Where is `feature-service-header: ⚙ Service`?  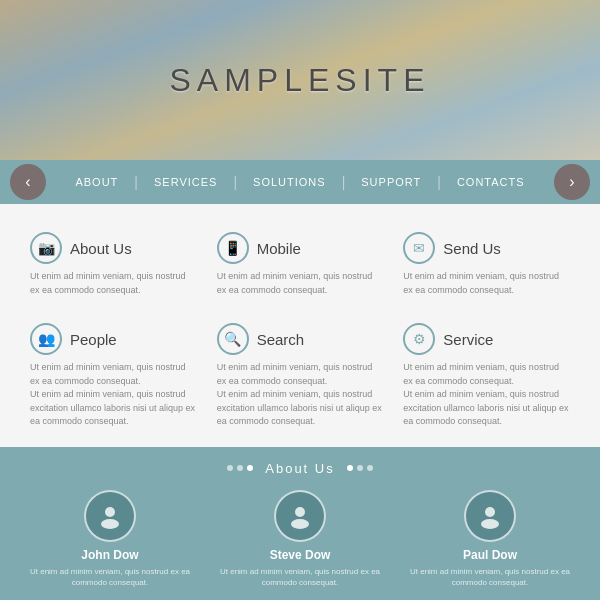
feature-service-header: ⚙ Service is located at coordinates (486, 339).